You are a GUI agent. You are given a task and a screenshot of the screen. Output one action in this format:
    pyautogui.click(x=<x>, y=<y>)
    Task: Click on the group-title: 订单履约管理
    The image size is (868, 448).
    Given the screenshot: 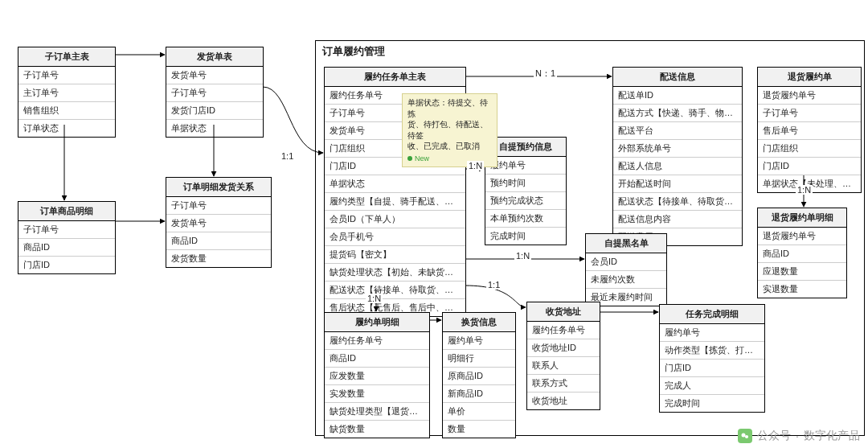 What is the action you would take?
    pyautogui.click(x=354, y=51)
    